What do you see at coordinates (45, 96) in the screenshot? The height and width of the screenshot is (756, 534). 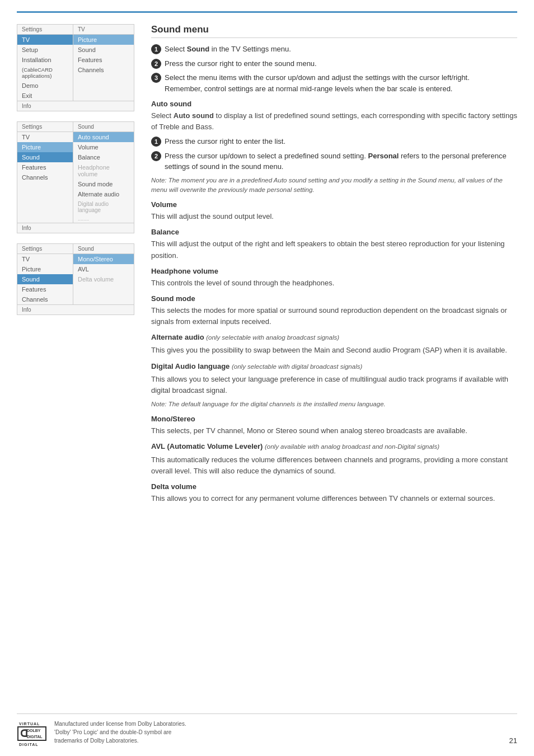 I see `menu1-item-exit: Exit` at bounding box center [45, 96].